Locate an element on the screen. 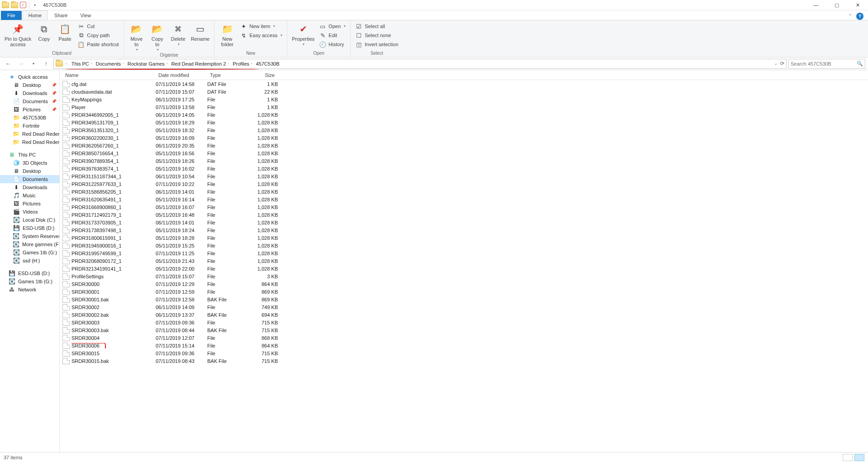 The height and width of the screenshot is (462, 868). file-row: Player07/11/2019 13:58File1 KB is located at coordinates (464, 107).